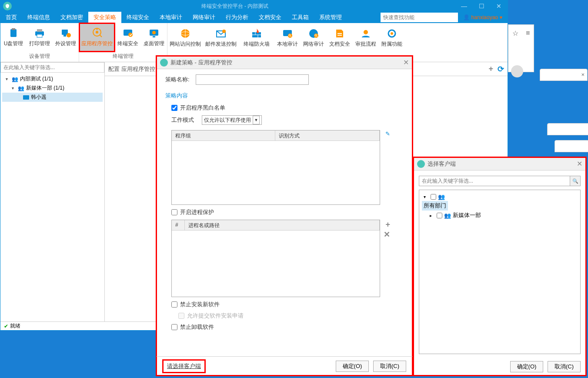 The image size is (588, 378). What do you see at coordinates (433, 197) in the screenshot?
I see `chk-root` at bounding box center [433, 197].